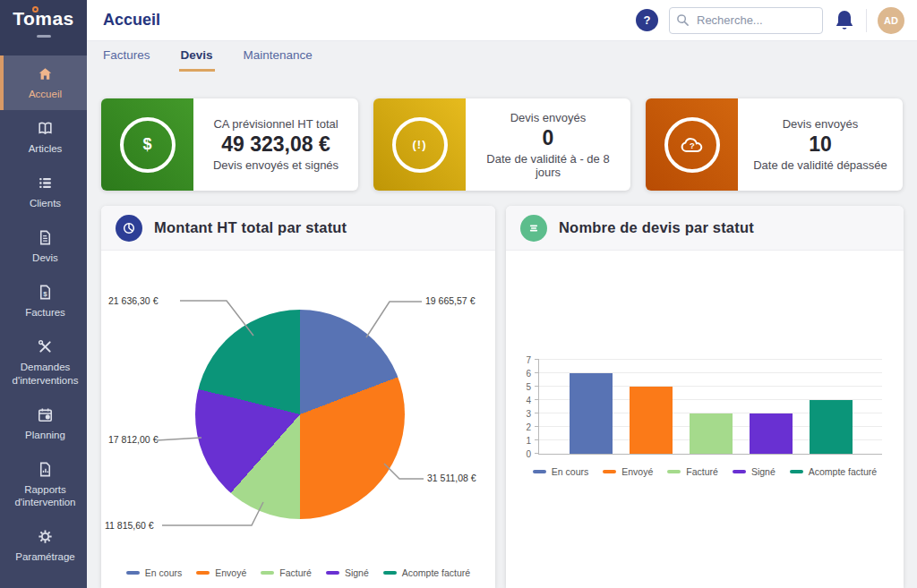 The image size is (917, 588). What do you see at coordinates (46, 129) in the screenshot?
I see `book-icon` at bounding box center [46, 129].